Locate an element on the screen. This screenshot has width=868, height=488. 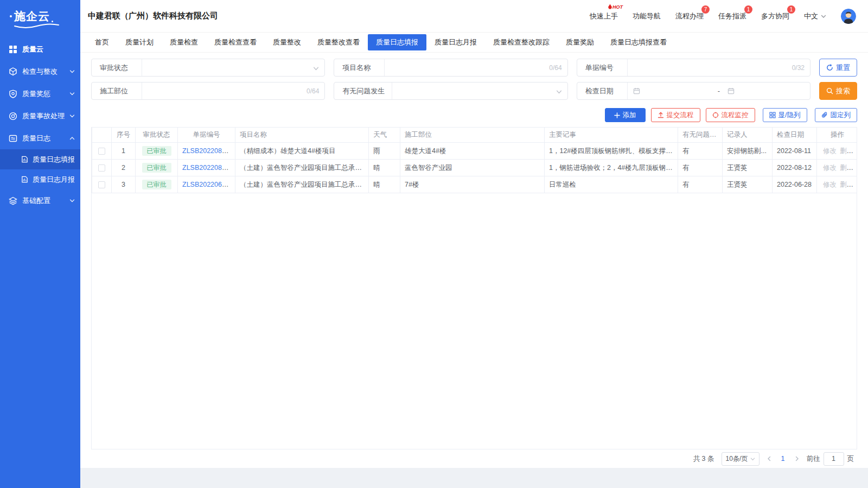
monitor-icon is located at coordinates (716, 115).